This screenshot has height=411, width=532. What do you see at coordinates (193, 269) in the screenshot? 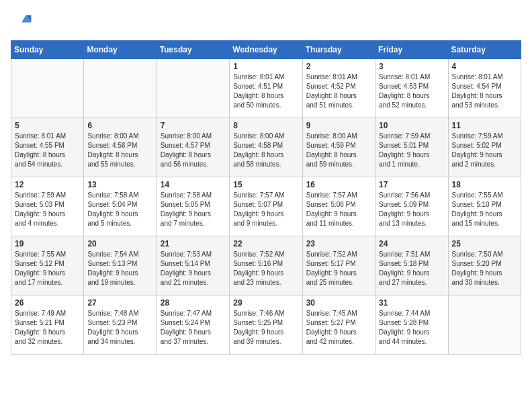
I see `day-info: Sunrise: 7:53 AM Sunset: 5:14 PM Dayligh…` at bounding box center [193, 269].